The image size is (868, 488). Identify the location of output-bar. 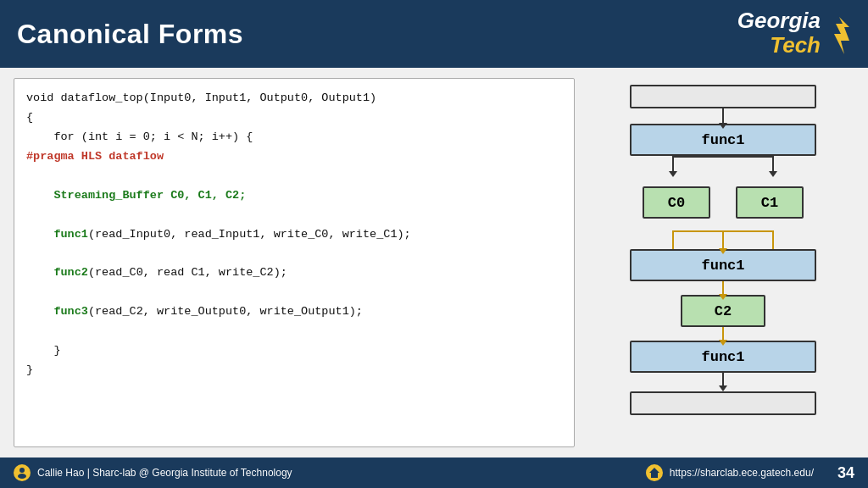
(723, 403).